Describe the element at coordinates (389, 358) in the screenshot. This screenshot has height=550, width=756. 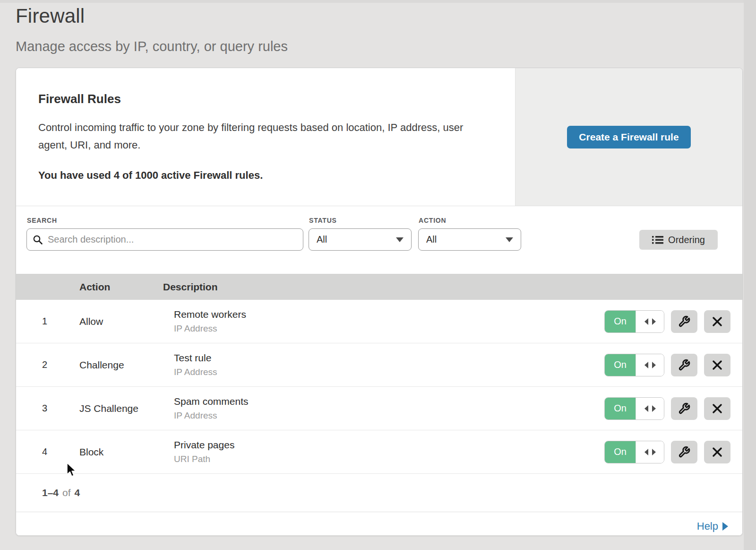
I see `rule-description: Test rule` at that location.